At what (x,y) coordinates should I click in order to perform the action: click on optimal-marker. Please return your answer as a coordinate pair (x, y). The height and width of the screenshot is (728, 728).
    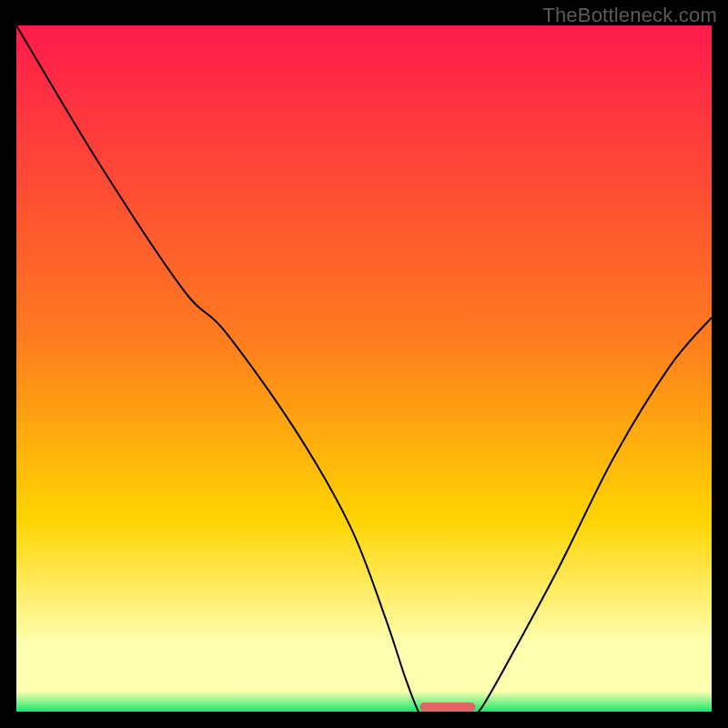
    Looking at the image, I should click on (448, 707).